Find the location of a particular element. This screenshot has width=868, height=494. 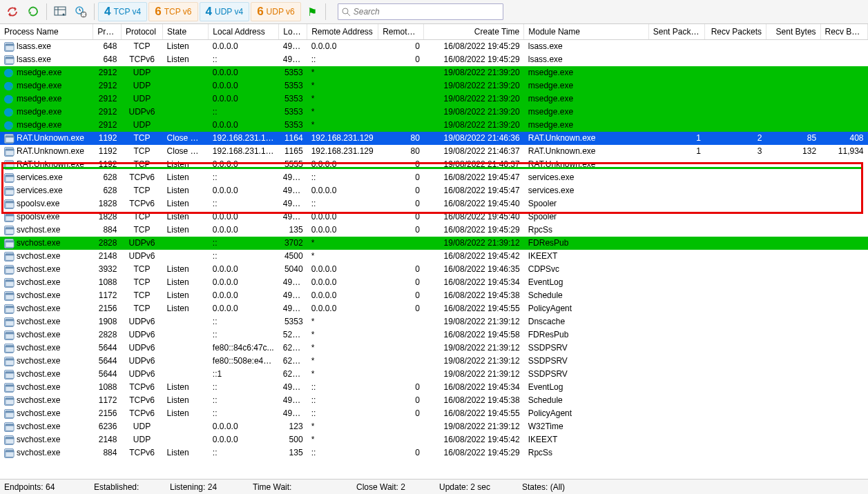

cell-module: CDPSvc is located at coordinates (587, 269).